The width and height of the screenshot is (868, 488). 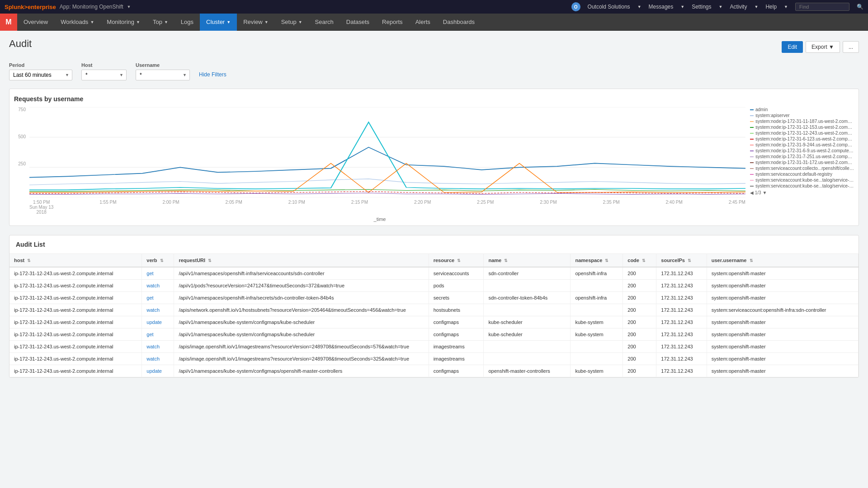 I want to click on pagination-next: ▼, so click(x=764, y=192).